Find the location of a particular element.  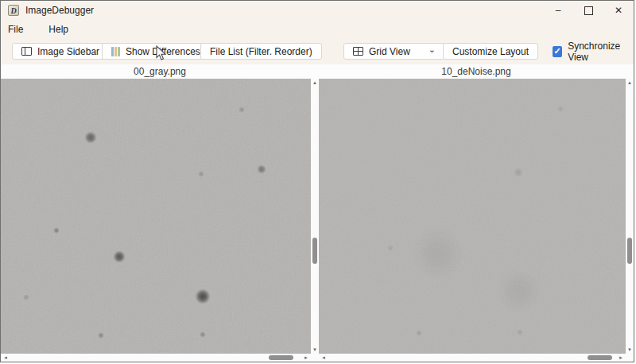

grid-view-label: Grid View is located at coordinates (390, 52).